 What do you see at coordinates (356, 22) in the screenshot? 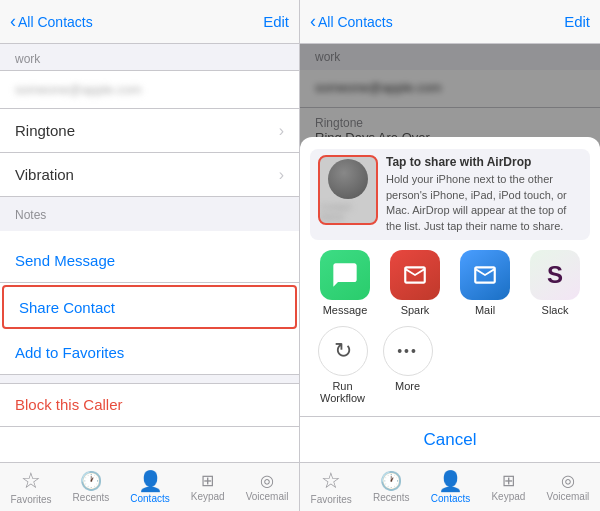
I see `right-back-label: All Contacts` at bounding box center [356, 22].